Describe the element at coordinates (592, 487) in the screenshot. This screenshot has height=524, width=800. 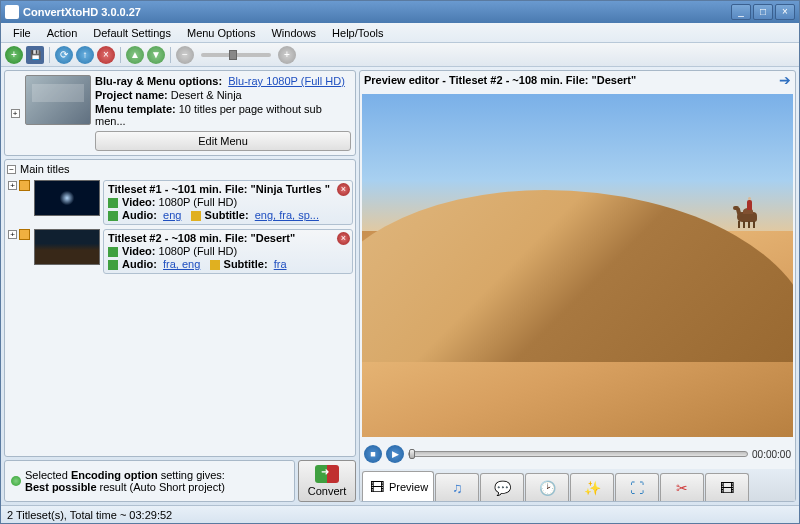
I see `tab-brightness: ✨` at that location.